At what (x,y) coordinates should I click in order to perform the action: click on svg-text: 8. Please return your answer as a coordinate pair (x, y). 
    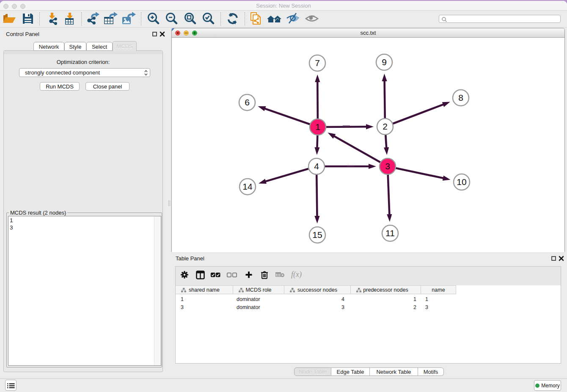
    Looking at the image, I should click on (461, 97).